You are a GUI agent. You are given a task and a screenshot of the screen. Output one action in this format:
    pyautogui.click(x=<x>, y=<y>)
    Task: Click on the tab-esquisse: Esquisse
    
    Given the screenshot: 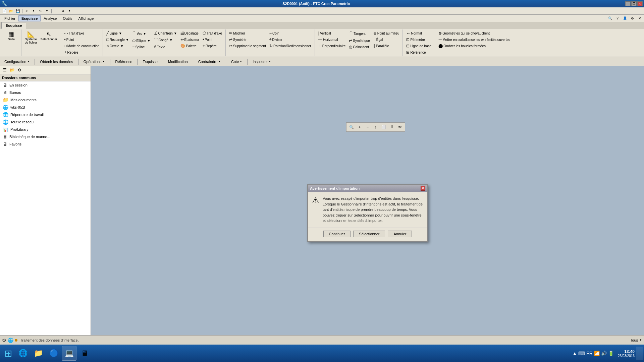 What is the action you would take?
    pyautogui.click(x=14, y=25)
    